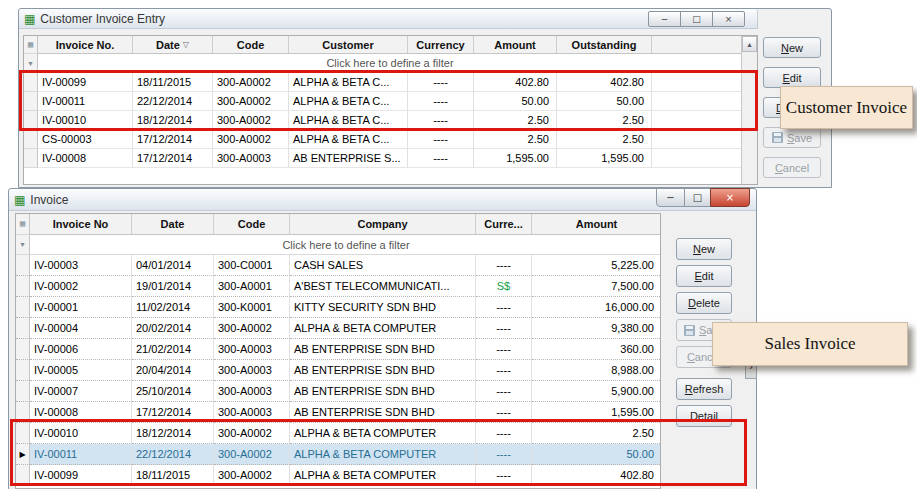  Describe the element at coordinates (173, 102) in the screenshot. I see `cell: 22/12/2014` at that location.